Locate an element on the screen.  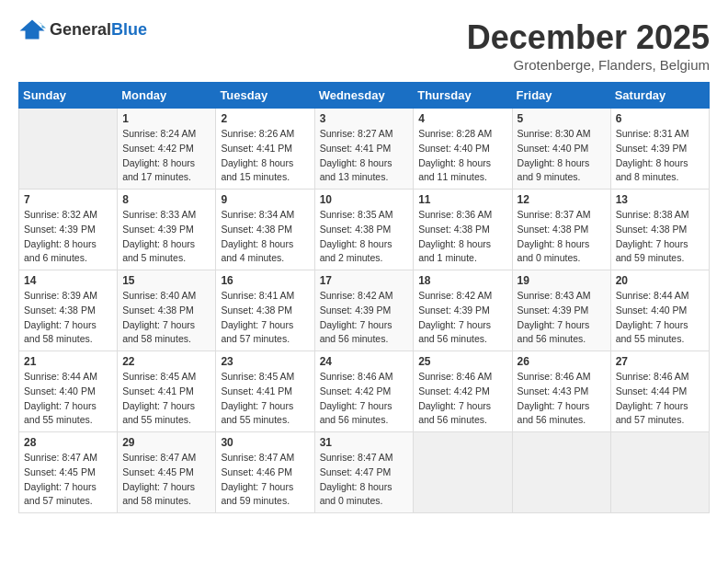
day-info: Sunrise: 8:36 AMSunset: 4:38 PMDaylight:… is located at coordinates (462, 237).